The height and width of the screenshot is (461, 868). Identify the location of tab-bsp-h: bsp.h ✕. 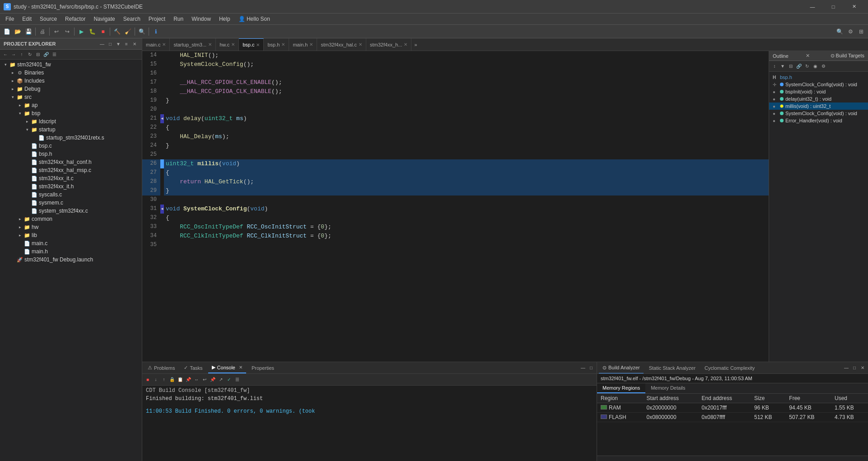
(276, 45).